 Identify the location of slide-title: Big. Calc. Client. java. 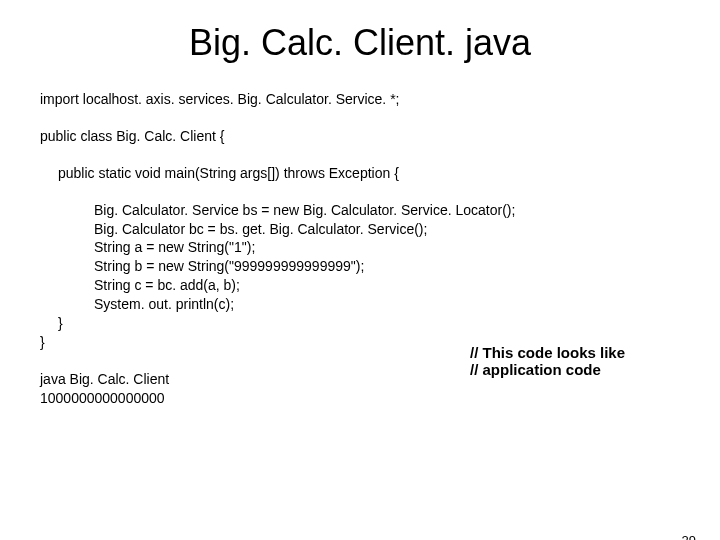
(360, 43).